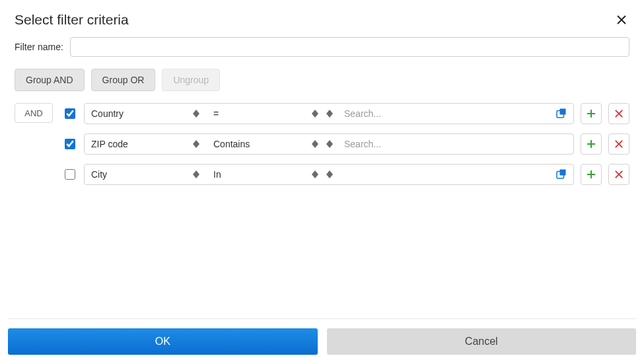 This screenshot has height=364, width=644. What do you see at coordinates (322, 47) in the screenshot?
I see `filter-name-row: Filter name:` at bounding box center [322, 47].